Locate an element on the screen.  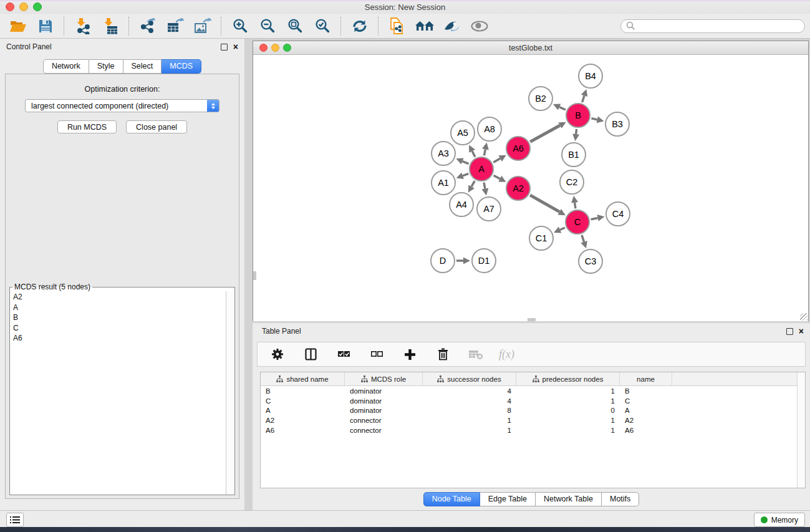
graph-edge-A2-C is located at coordinates (545, 203).